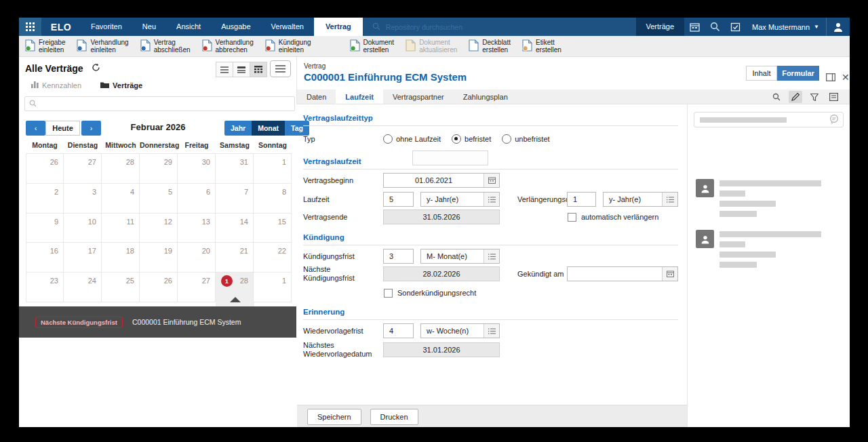 This screenshot has width=868, height=442. What do you see at coordinates (460, 331) in the screenshot?
I see `wiedervorlagefrist-unit-select: w- Woche(n)` at bounding box center [460, 331].